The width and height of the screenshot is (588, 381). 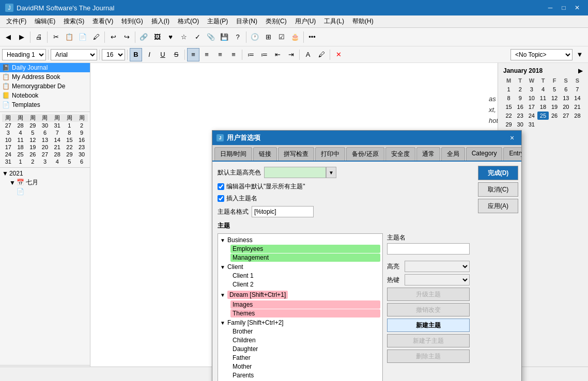 I want to click on tree-node-business: ▼ Business, so click(x=300, y=240).